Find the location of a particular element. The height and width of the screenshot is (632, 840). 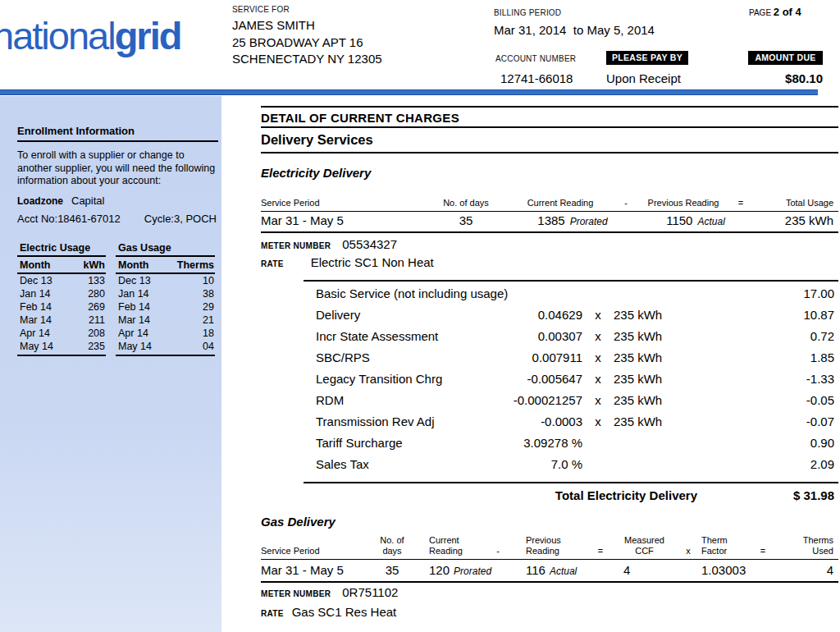

col-measured-ccf: MeasuredCCF is located at coordinates (645, 546).